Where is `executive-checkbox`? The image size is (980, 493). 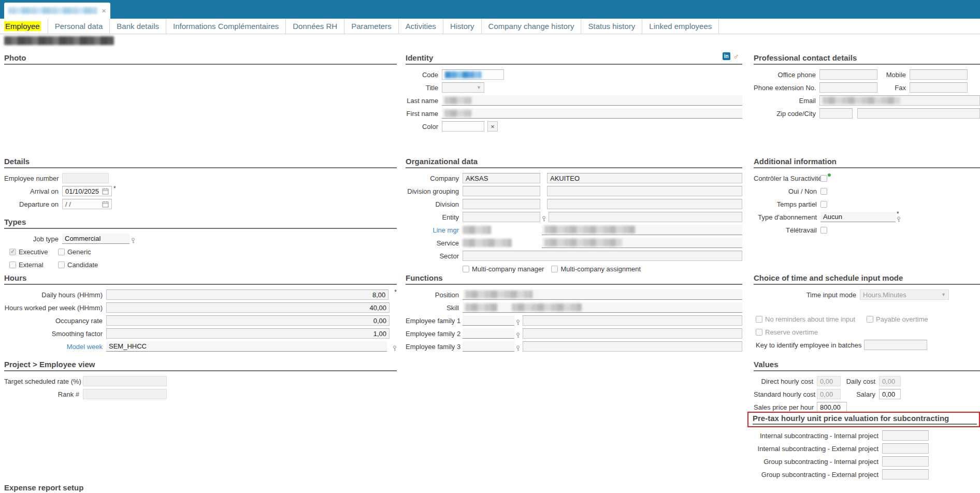
executive-checkbox is located at coordinates (12, 252).